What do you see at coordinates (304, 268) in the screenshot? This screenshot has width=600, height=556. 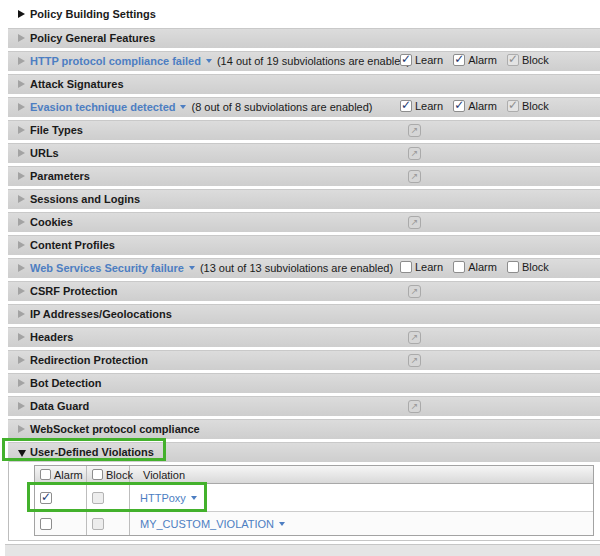 I see `section-row-web-services-security-failure: Web Services Security failure(13 out of …` at bounding box center [304, 268].